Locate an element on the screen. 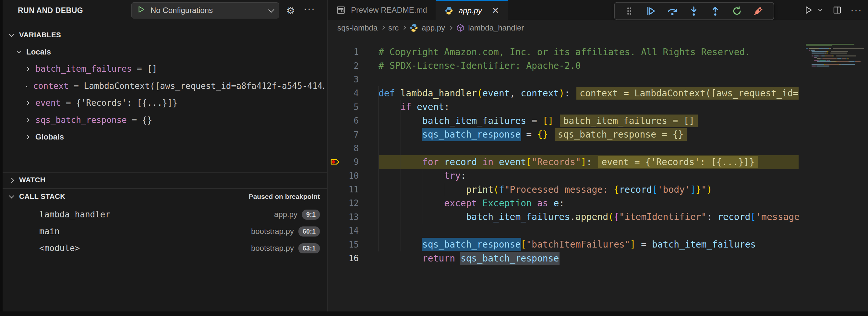 The image size is (868, 316). step-into-button is located at coordinates (694, 11).